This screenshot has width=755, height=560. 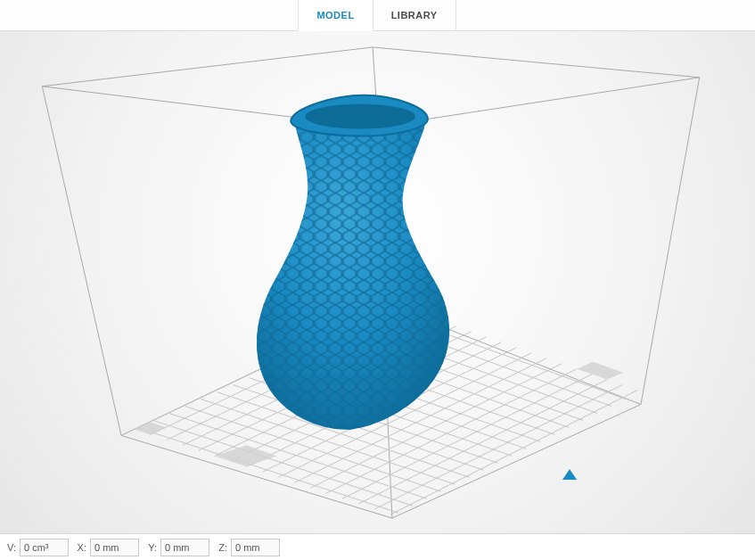 I want to click on x-input, so click(x=114, y=548).